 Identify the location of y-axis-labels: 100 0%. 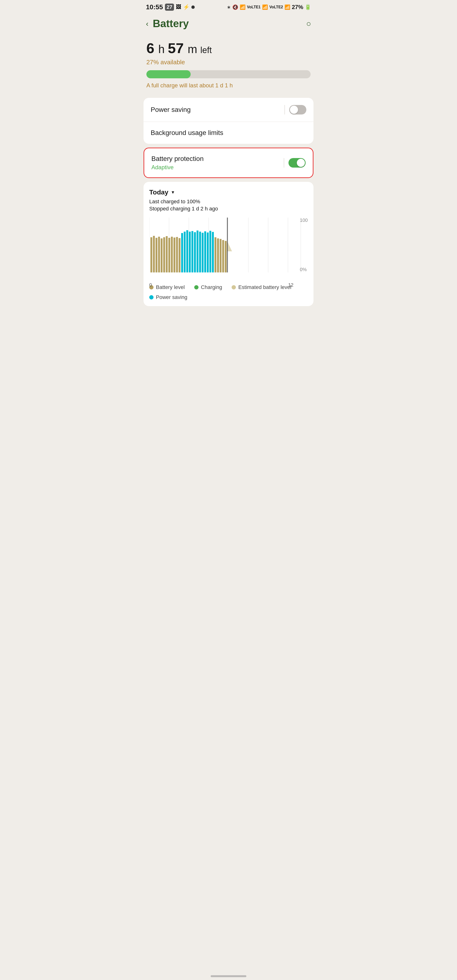
(304, 249).